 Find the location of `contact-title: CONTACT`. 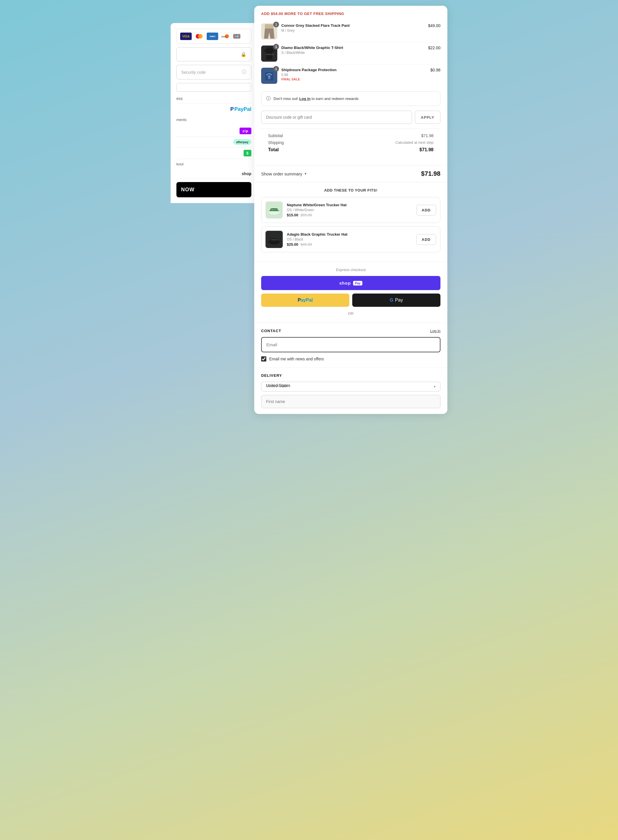

contact-title: CONTACT is located at coordinates (271, 331).